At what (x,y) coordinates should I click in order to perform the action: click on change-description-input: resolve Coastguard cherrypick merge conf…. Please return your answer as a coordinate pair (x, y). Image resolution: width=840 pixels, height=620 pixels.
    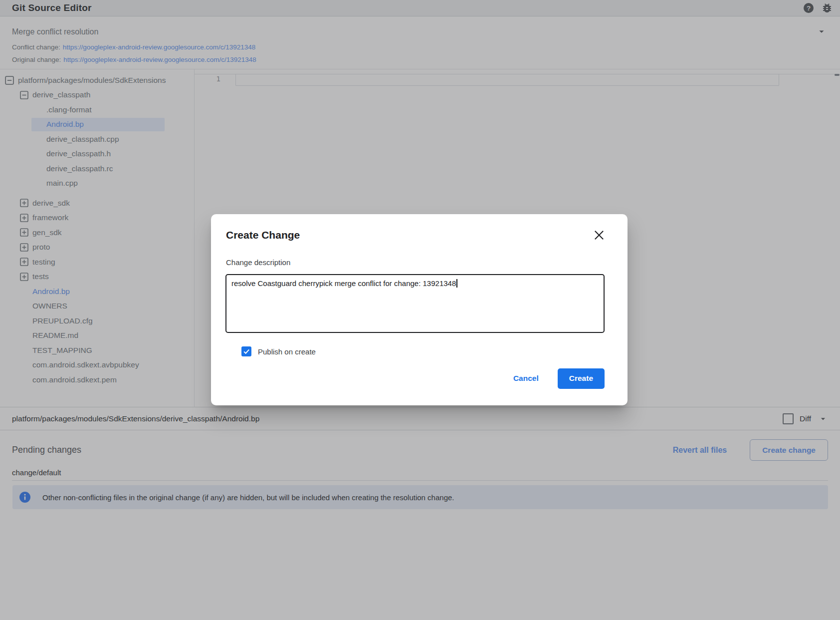
    Looking at the image, I should click on (415, 304).